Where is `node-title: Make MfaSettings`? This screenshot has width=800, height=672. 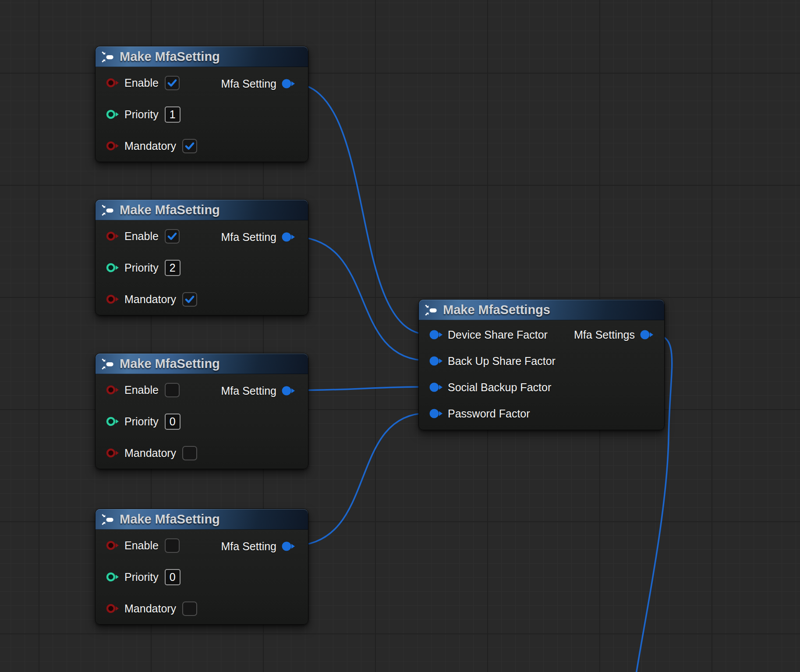
node-title: Make MfaSettings is located at coordinates (497, 310).